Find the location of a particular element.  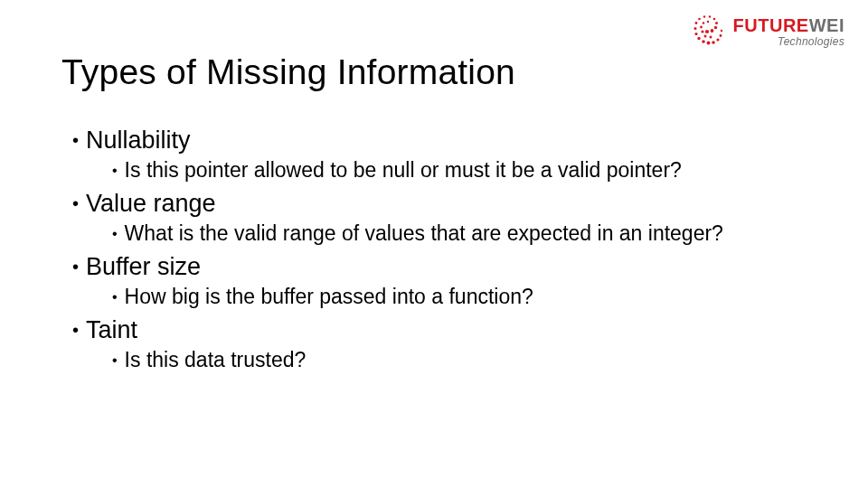

slide-title: Types of Missing Information is located at coordinates (434, 72).